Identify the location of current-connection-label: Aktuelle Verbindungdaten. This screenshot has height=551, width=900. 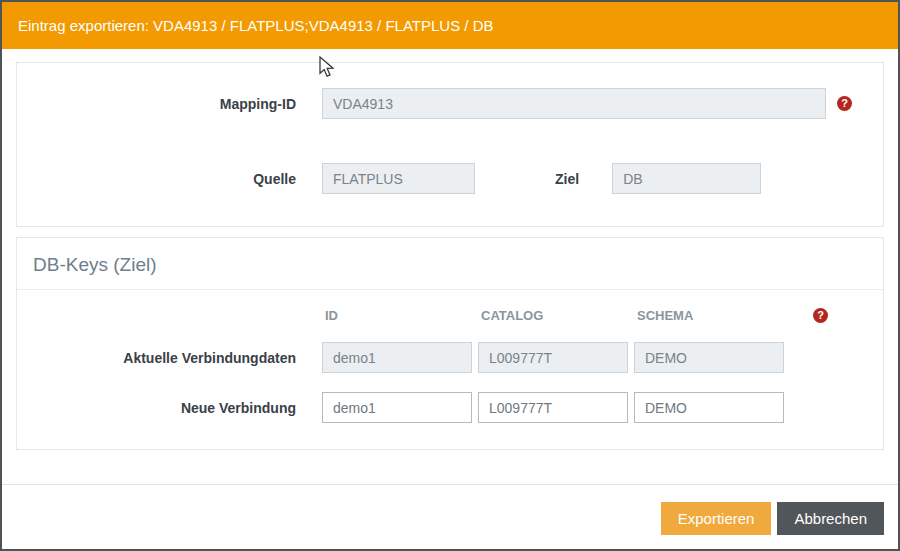
(156, 358).